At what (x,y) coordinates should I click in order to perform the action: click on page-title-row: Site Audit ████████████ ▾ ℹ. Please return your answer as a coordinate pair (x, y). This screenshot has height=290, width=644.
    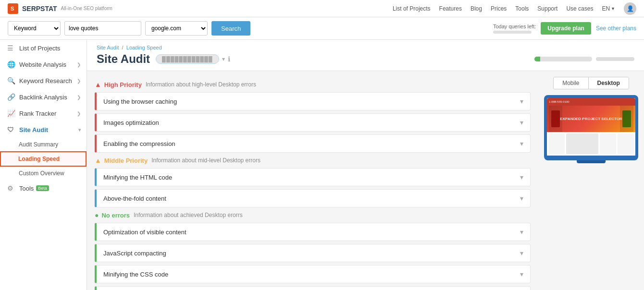
    Looking at the image, I should click on (365, 61).